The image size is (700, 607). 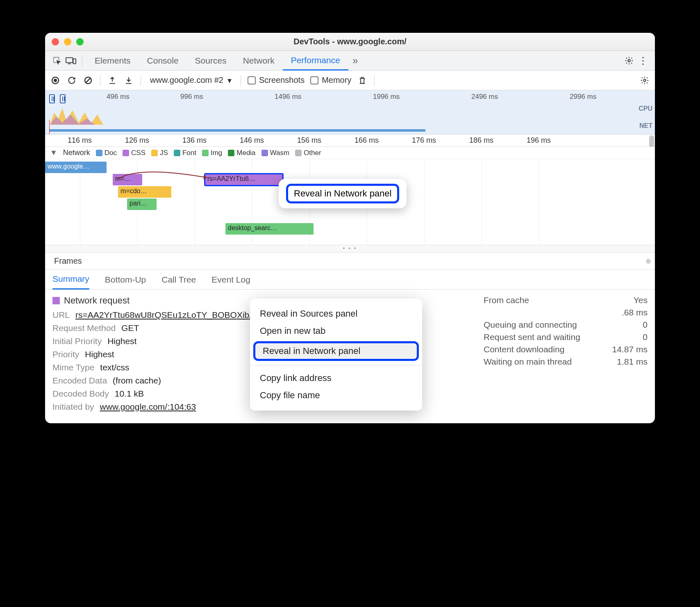 I want to click on frames-row: Frames, so click(x=350, y=261).